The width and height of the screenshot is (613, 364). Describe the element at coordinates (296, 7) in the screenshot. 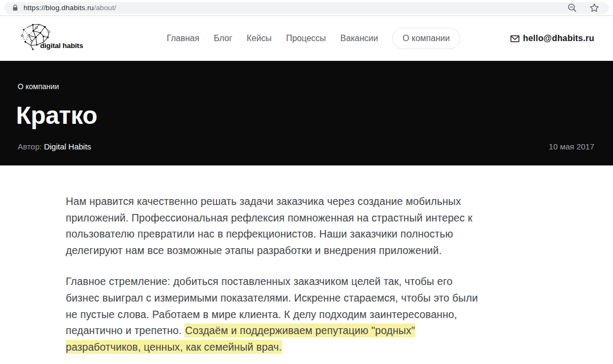

I see `url-text: https://blog.dhabits.ru/about/` at that location.